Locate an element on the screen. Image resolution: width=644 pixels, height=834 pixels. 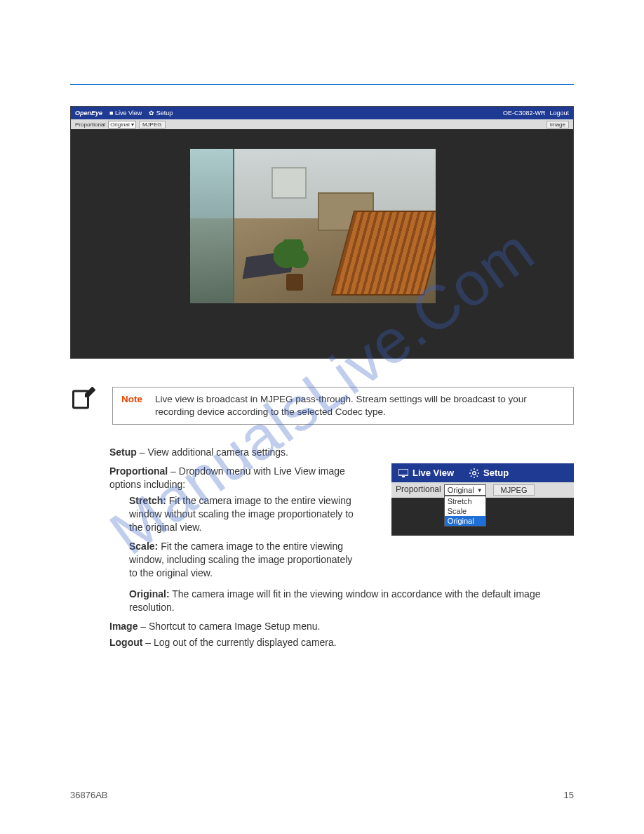
note-text: Live view is broadcast in MJPEG pass-thr… is located at coordinates (360, 406).